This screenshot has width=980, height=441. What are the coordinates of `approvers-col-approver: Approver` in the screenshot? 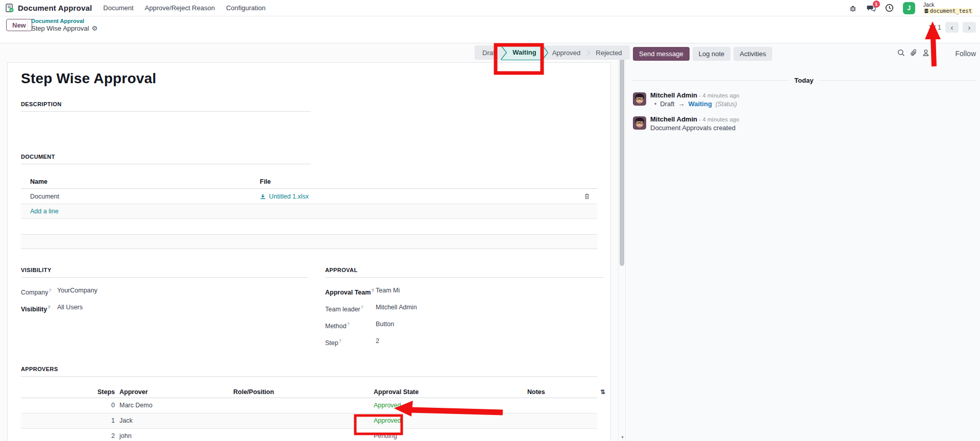 It's located at (173, 392).